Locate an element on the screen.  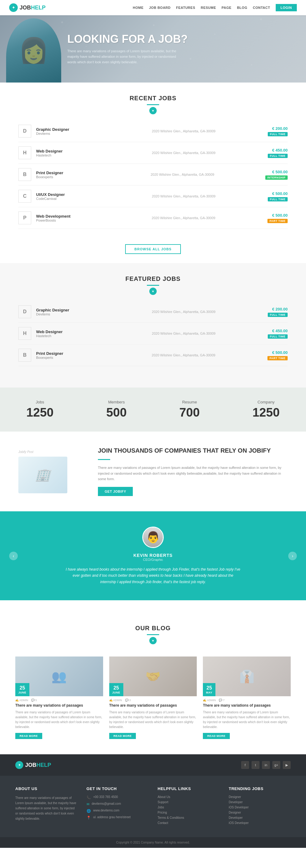
nav-page: PAGE is located at coordinates (227, 7).